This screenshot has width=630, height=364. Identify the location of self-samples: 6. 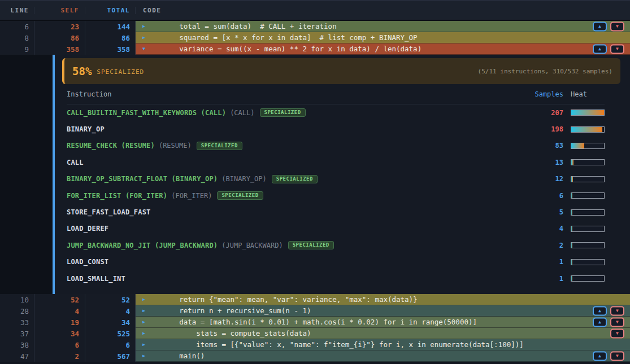
(60, 345).